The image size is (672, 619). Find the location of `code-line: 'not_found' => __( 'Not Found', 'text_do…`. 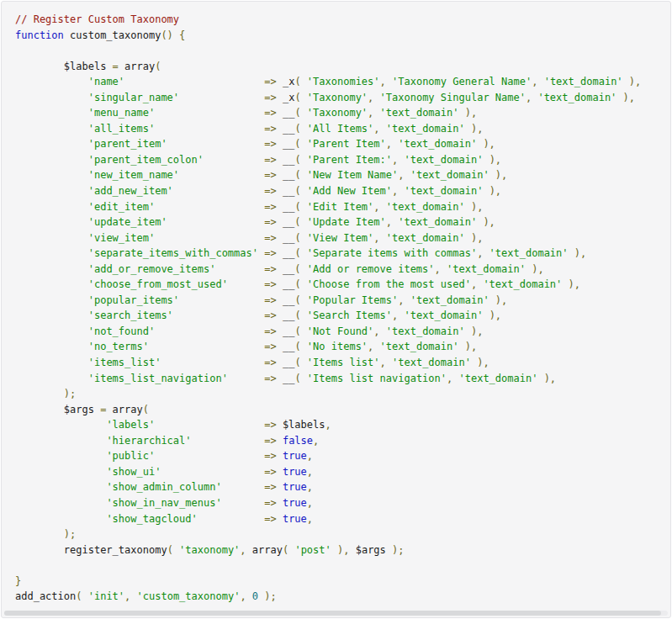

code-line: 'not_found' => __( 'Not Found', 'text_do… is located at coordinates (336, 331).